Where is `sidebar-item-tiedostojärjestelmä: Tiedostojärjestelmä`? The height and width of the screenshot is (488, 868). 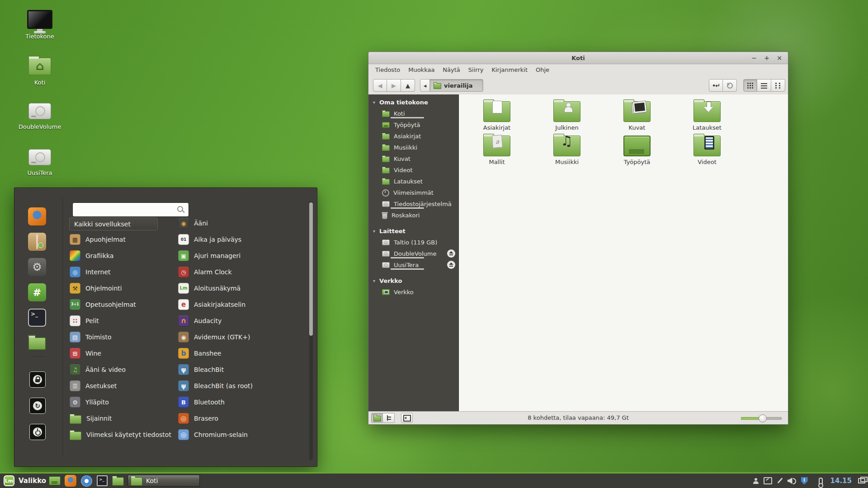 sidebar-item-tiedostojärjestelmä: Tiedostojärjestelmä is located at coordinates (413, 204).